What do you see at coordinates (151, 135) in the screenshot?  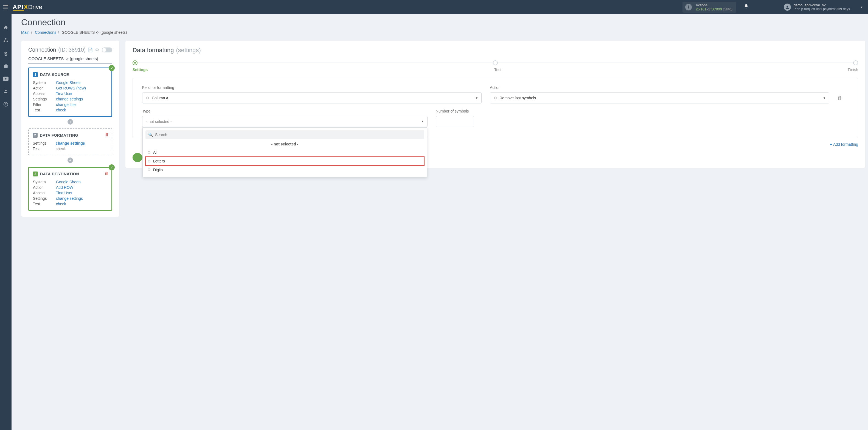 I see `search-icon: 🔍` at bounding box center [151, 135].